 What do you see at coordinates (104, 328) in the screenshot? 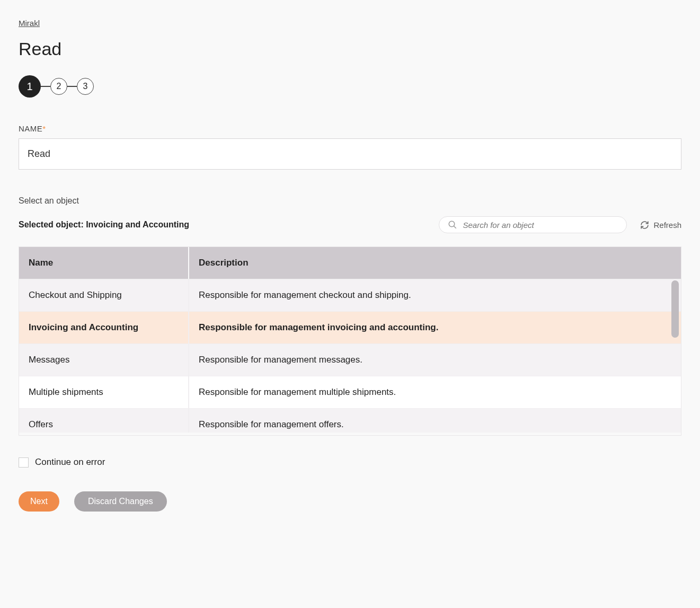
I see `cell-name: Invoicing and Accounting` at bounding box center [104, 328].